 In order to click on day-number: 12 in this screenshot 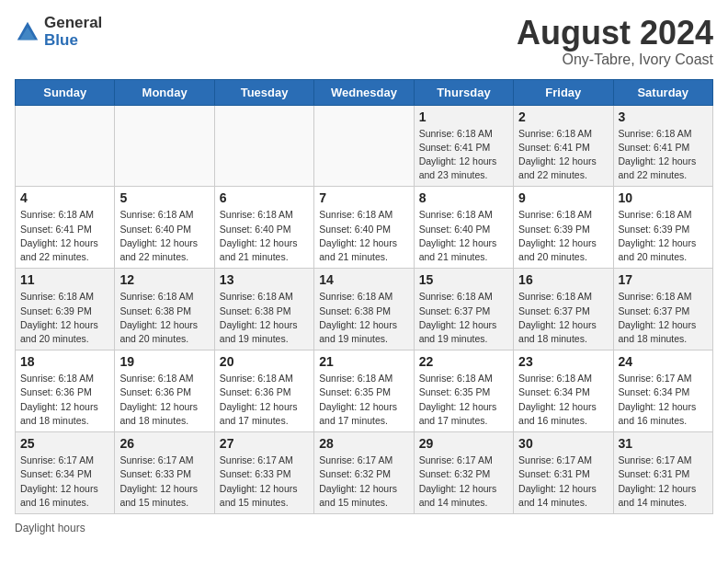, I will do `click(164, 280)`.